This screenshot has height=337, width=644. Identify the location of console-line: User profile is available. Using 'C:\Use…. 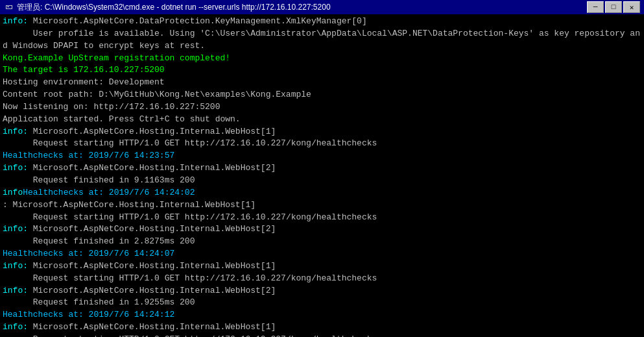
(322, 40).